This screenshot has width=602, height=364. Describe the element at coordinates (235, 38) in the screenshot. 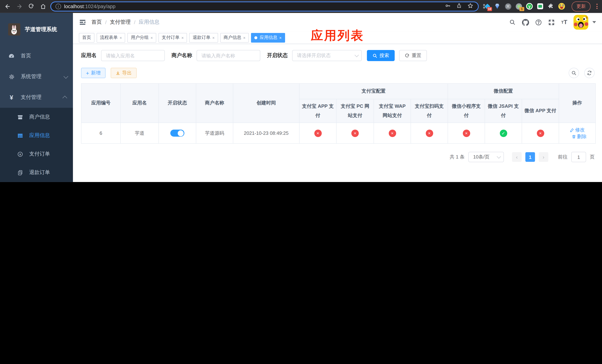

I see `tab-merchant-info: 商户信息×` at that location.